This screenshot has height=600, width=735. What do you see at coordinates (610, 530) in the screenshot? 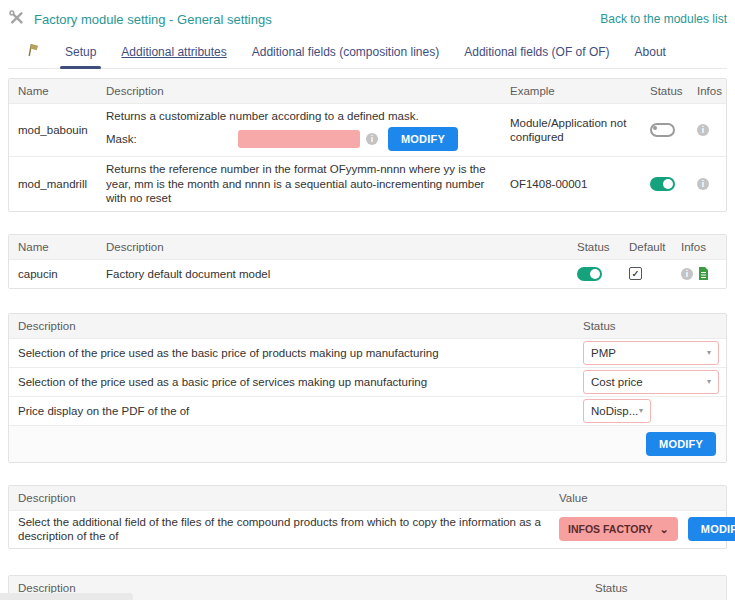
I see `select-value: INFOS FACTORY` at bounding box center [610, 530].